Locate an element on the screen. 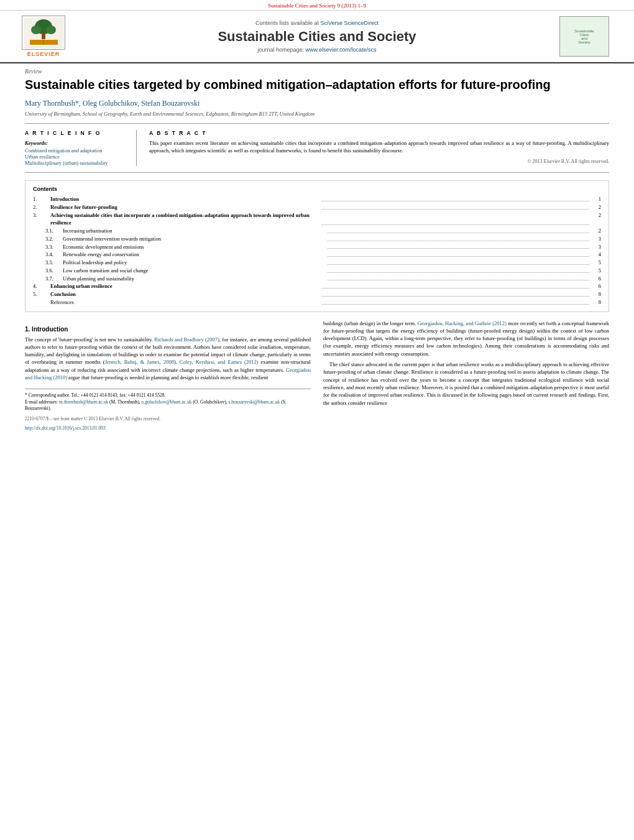 The width and height of the screenshot is (634, 840). toc-item: 3.5.Political leadership and policy5 is located at coordinates (317, 262).